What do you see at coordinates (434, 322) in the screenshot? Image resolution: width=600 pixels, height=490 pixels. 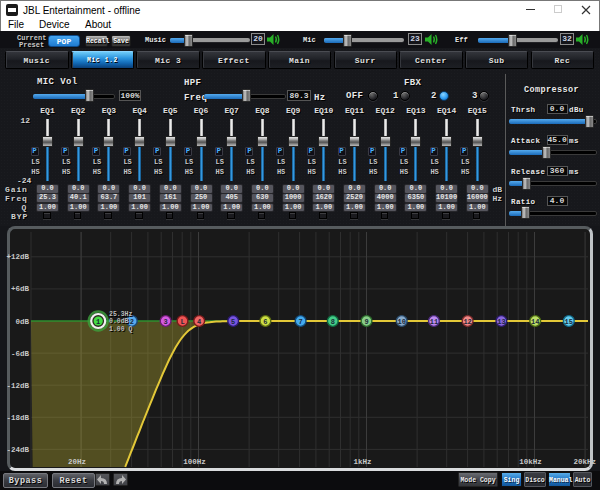 I see `svg-text: 11` at bounding box center [434, 322].